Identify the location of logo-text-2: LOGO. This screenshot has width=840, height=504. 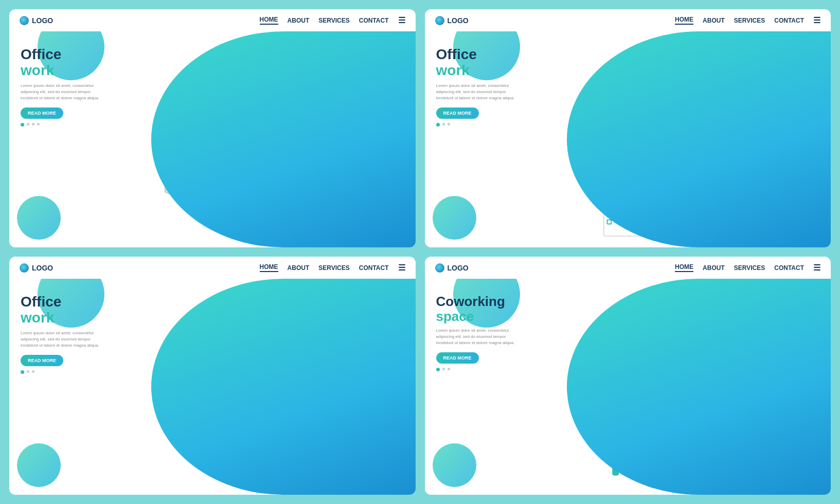
(458, 21).